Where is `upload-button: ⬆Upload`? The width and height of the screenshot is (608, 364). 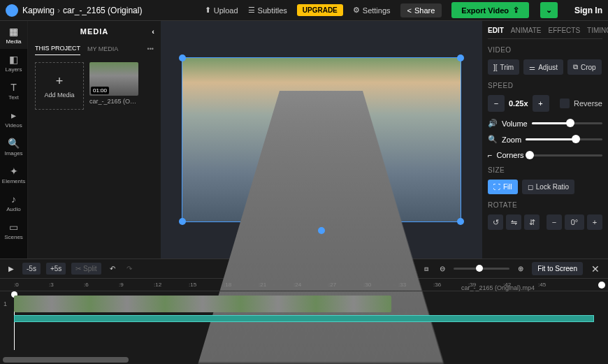
upload-button: ⬆Upload is located at coordinates (222, 10).